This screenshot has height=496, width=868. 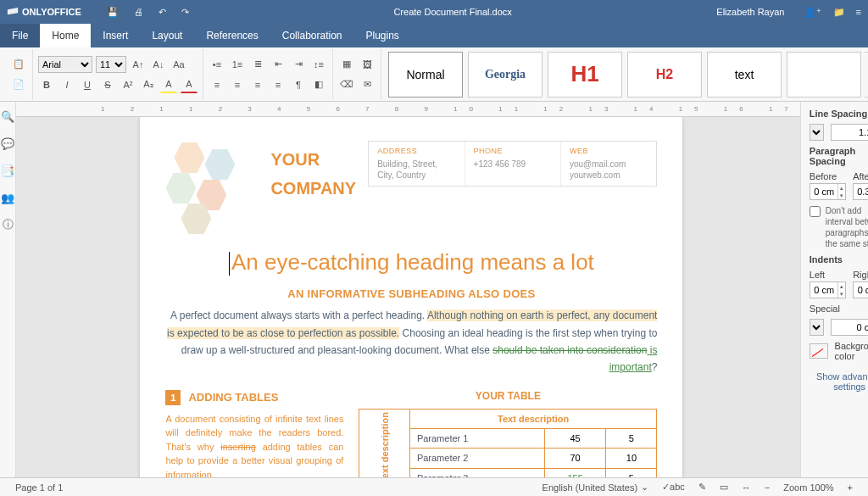 I want to click on indent-left-input: ▴▾, so click(x=827, y=290).